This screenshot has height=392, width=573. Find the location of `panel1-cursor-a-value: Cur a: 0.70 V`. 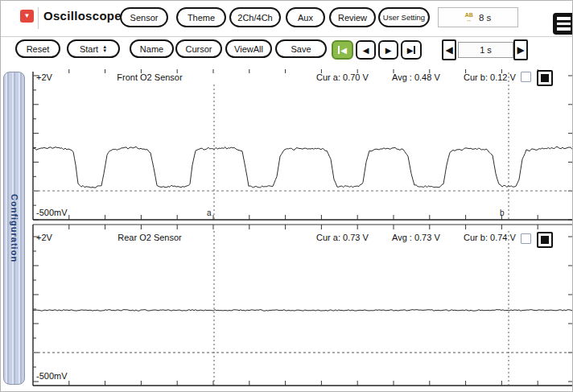

panel1-cursor-a-value: Cur a: 0.70 V is located at coordinates (343, 77).